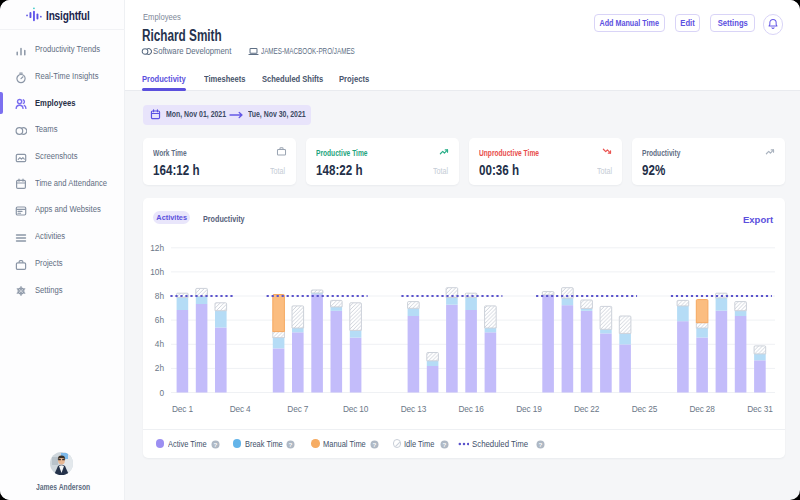  Describe the element at coordinates (645, 409) in the screenshot. I see `svg-text: Dec 25` at that location.